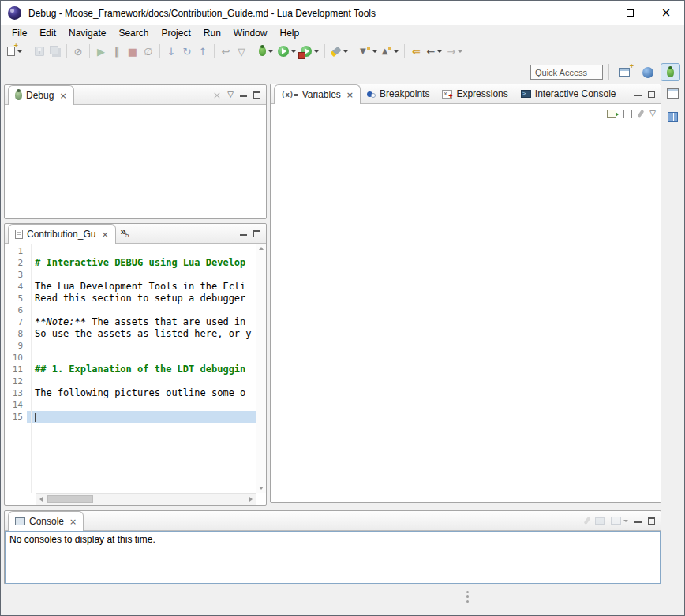 This screenshot has height=616, width=685. Describe the element at coordinates (39, 51) in the screenshot. I see `save-icon` at that location.